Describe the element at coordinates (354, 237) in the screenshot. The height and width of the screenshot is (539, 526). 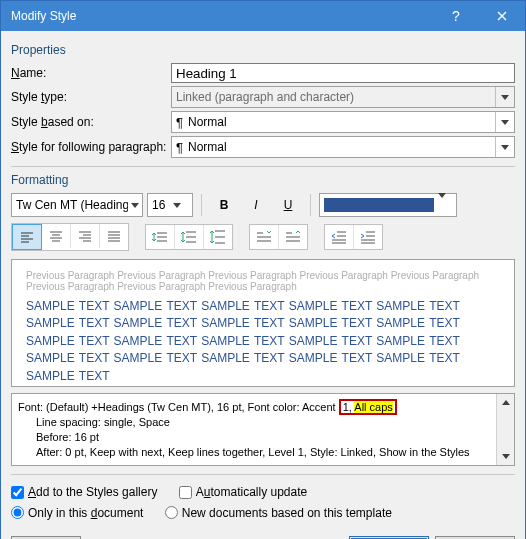
I see `indent-group` at that location.